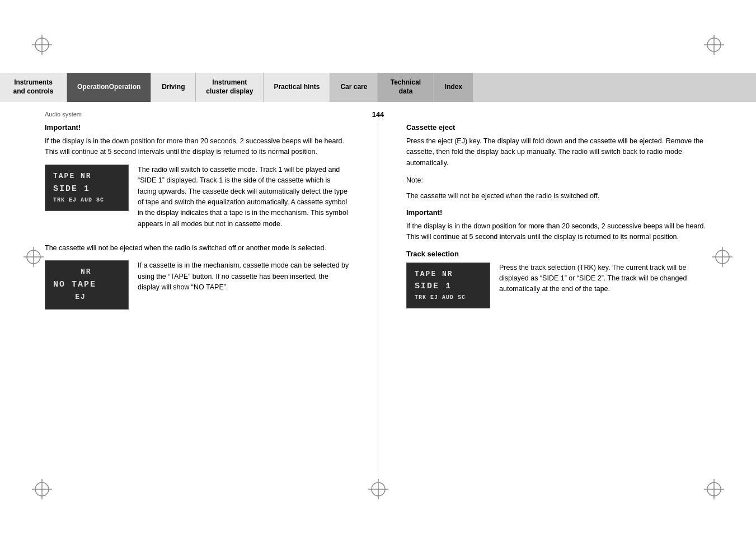  What do you see at coordinates (297, 87) in the screenshot?
I see `nav-item-practical-hints: Practical hints` at bounding box center [297, 87].